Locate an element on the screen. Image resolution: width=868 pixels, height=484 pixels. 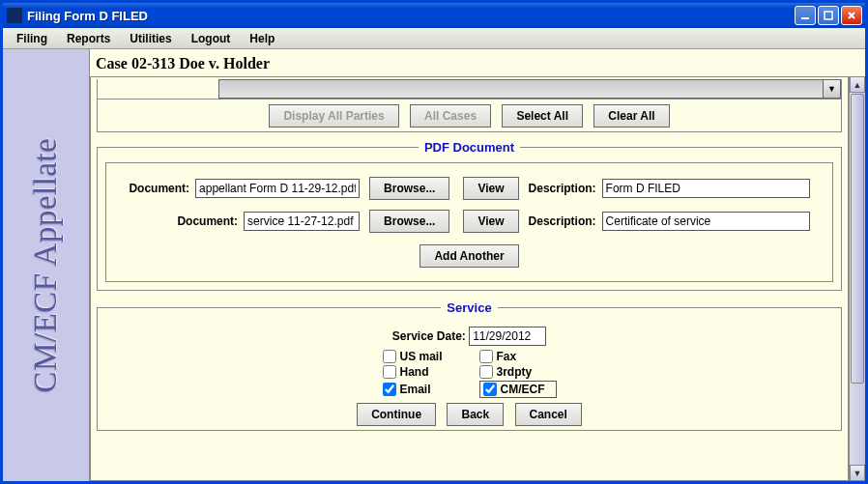
add-another-button: Add Another is located at coordinates (469, 256).